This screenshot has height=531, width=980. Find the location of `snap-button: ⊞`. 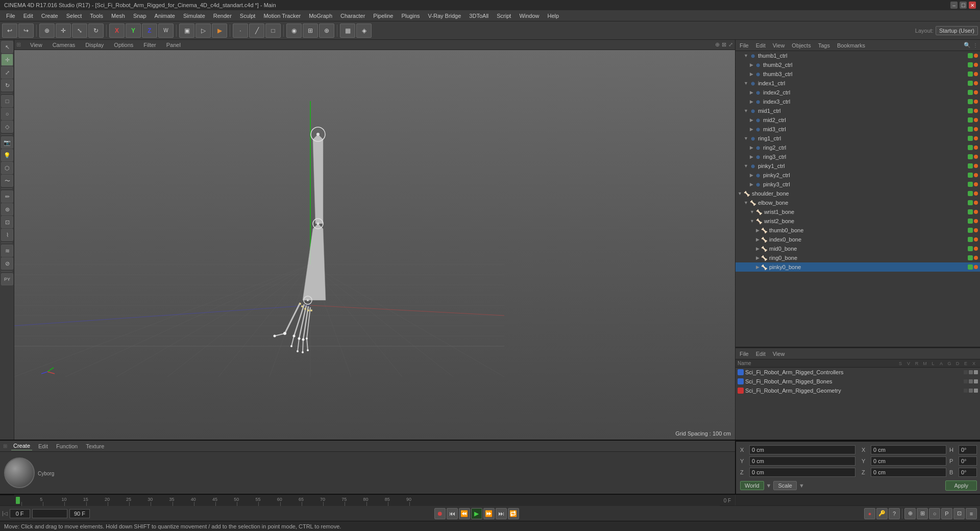

snap-button: ⊞ is located at coordinates (310, 31).